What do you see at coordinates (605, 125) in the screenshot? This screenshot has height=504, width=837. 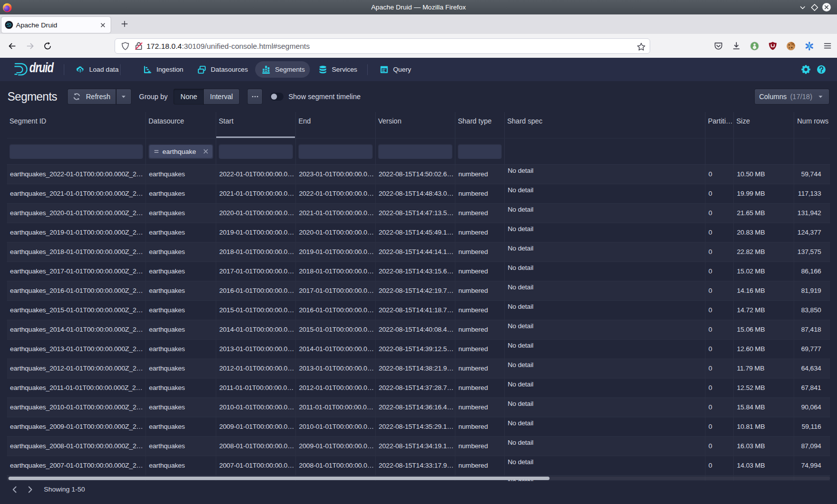 I see `column-header-shard-spec: Shard spec` at bounding box center [605, 125].